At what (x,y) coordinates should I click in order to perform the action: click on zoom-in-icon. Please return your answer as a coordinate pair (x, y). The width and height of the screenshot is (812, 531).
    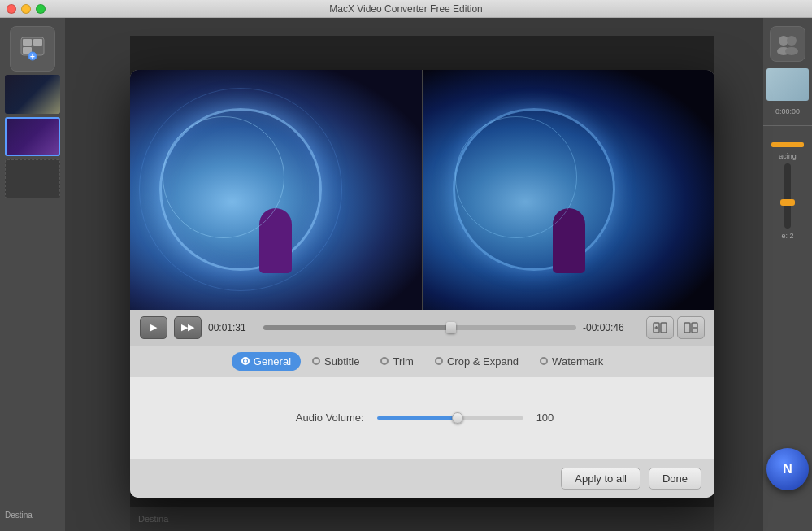
    Looking at the image, I should click on (660, 328).